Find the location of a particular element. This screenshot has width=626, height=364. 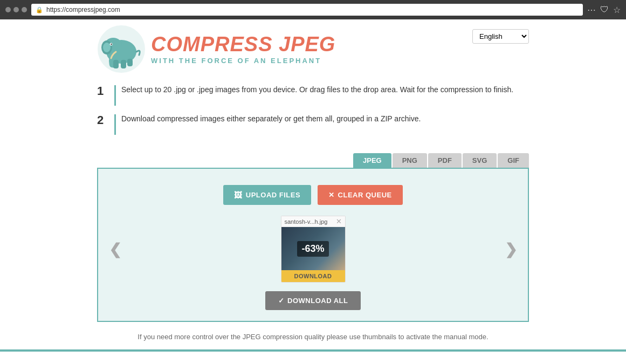

step-2: 2 Download compressed images either sepa… is located at coordinates (313, 125).